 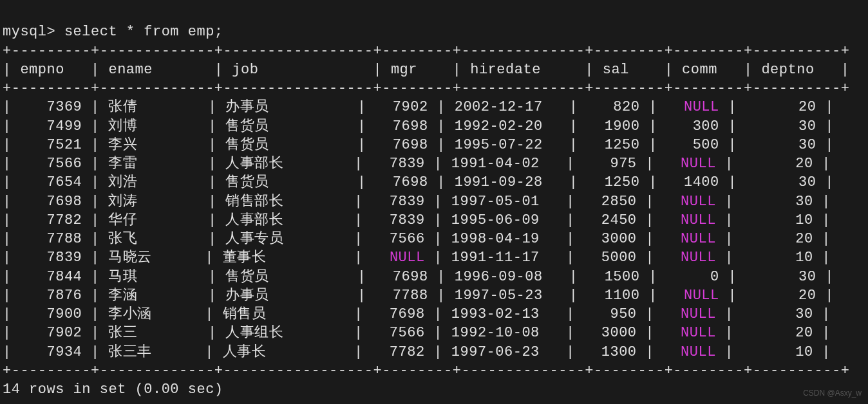 I want to click on sql-query: select * from emp;, so click(x=144, y=32).